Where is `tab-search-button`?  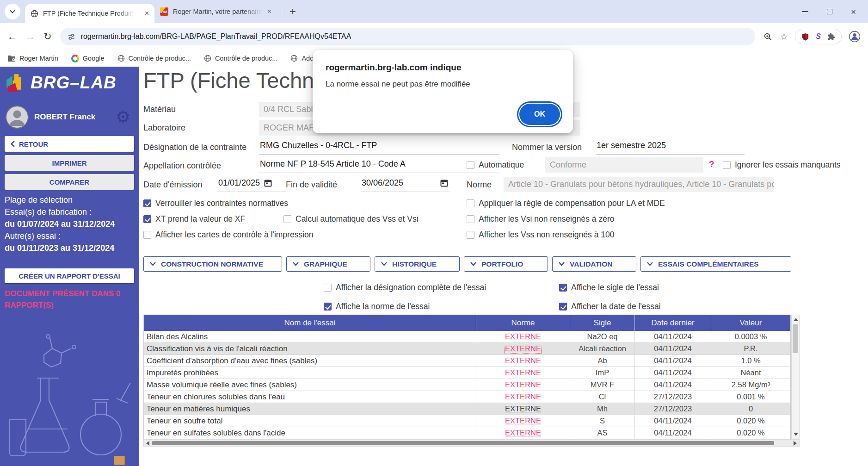
tab-search-button is located at coordinates (12, 12).